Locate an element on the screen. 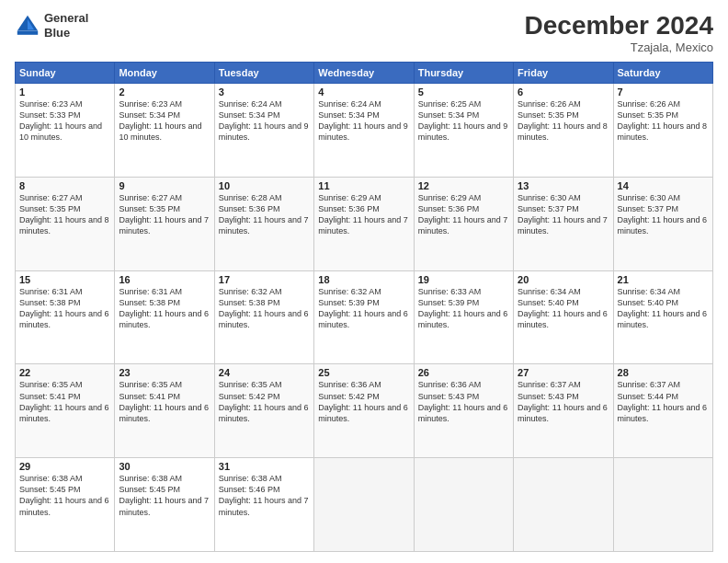  day-number: 3 is located at coordinates (265, 92).